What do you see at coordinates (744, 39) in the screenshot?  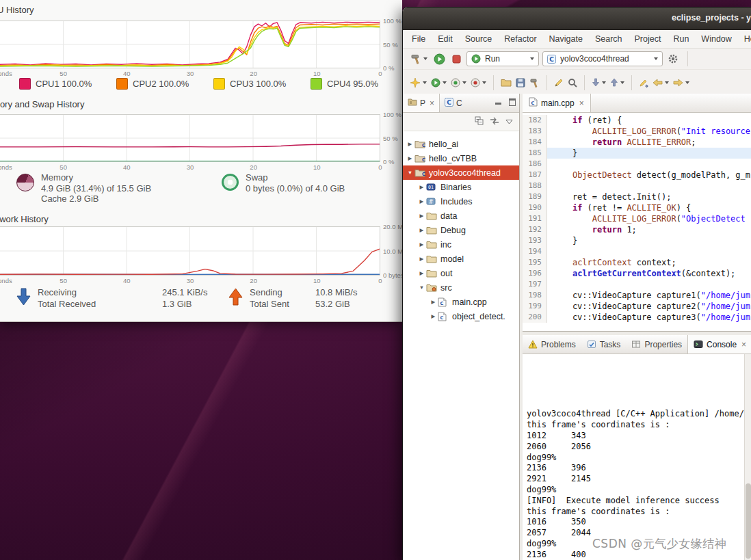 I see `menu-help: Help` at bounding box center [744, 39].